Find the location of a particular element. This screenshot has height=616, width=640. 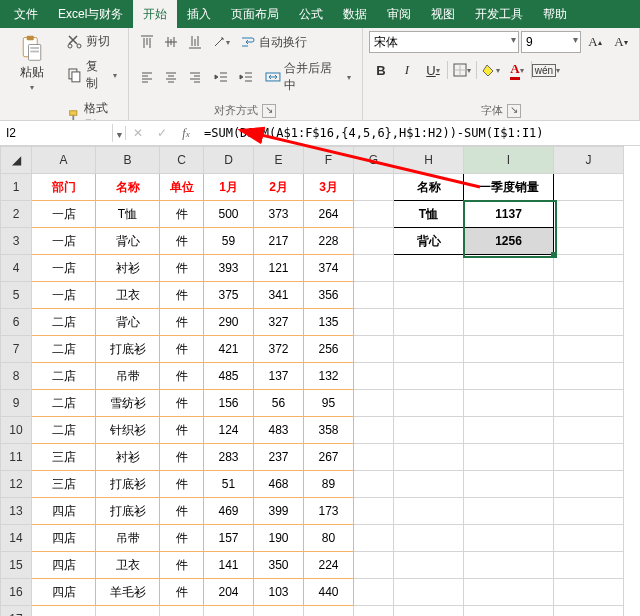

col-header: J is located at coordinates (589, 160).